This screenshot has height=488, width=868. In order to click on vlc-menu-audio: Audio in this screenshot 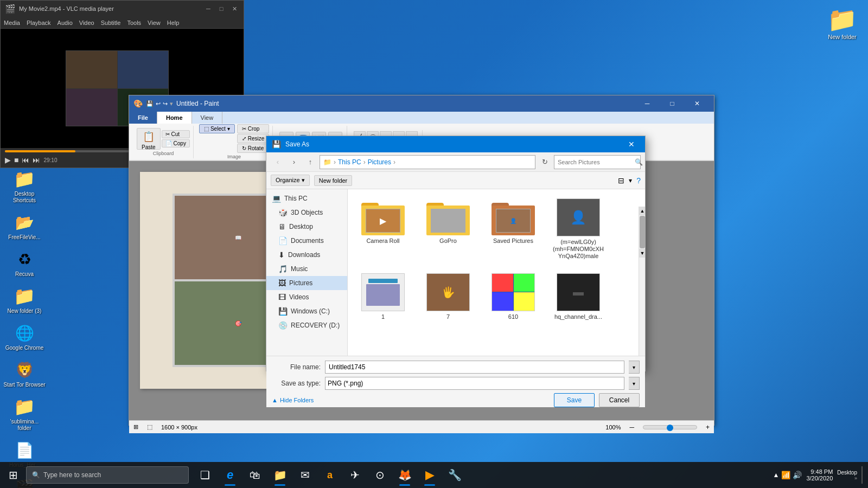, I will do `click(65, 23)`.